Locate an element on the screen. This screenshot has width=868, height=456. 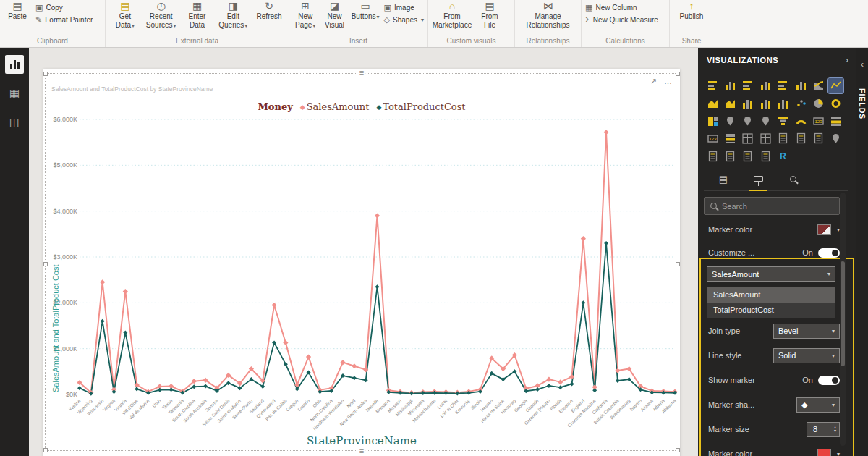
viz-type-100-stacked-bar-chart-icon is located at coordinates (783, 85).